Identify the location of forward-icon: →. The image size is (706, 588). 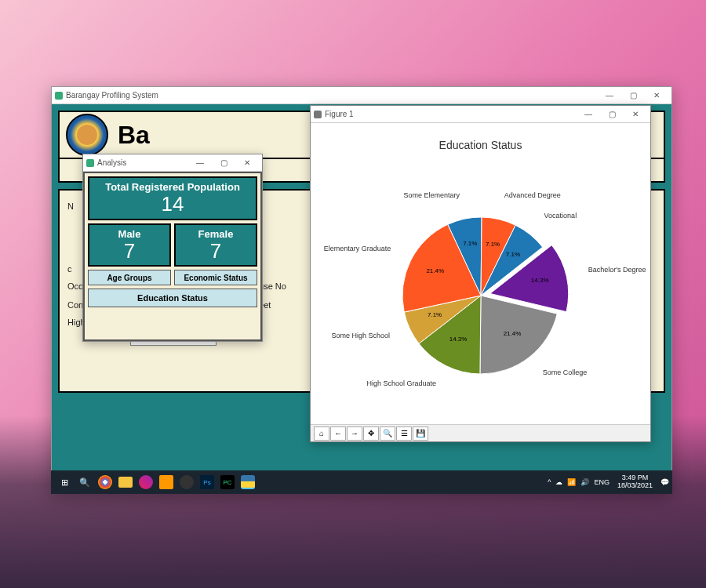
(355, 434).